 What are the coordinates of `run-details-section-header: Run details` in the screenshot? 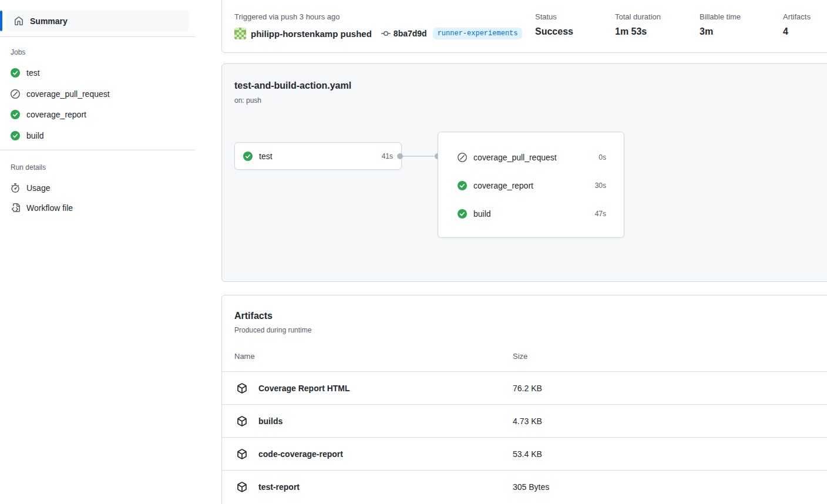 It's located at (28, 167).